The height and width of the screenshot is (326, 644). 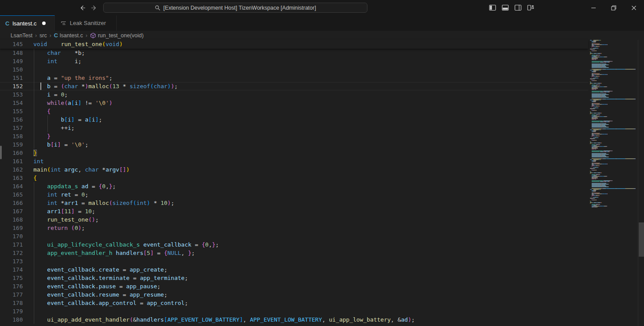 What do you see at coordinates (641, 183) in the screenshot?
I see `editor-scrollbar` at bounding box center [641, 183].